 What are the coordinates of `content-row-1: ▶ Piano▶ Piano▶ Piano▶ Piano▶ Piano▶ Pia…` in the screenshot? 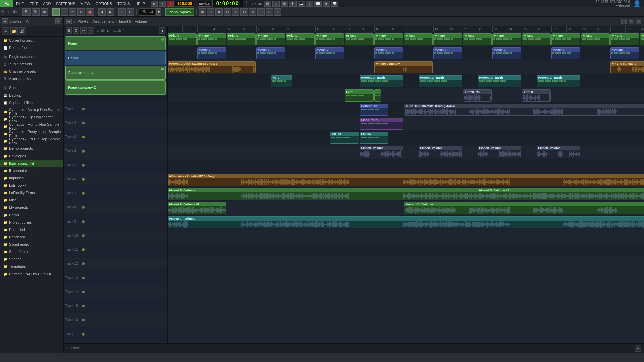 It's located at (406, 39).